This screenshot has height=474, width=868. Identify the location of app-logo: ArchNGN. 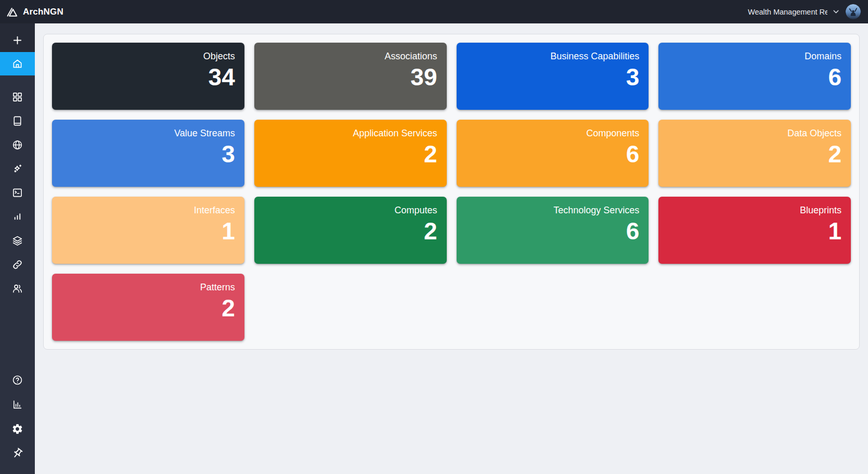
(35, 11).